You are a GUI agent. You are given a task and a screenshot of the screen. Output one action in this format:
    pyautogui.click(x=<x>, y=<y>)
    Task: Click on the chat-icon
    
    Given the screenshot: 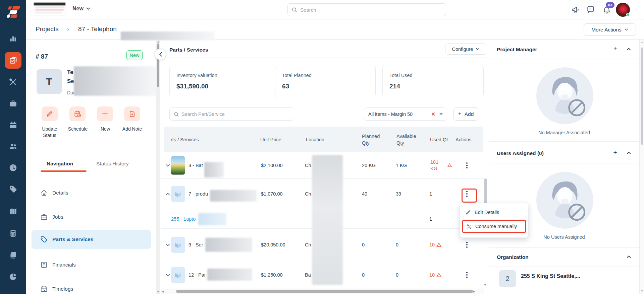 What is the action you would take?
    pyautogui.click(x=591, y=10)
    